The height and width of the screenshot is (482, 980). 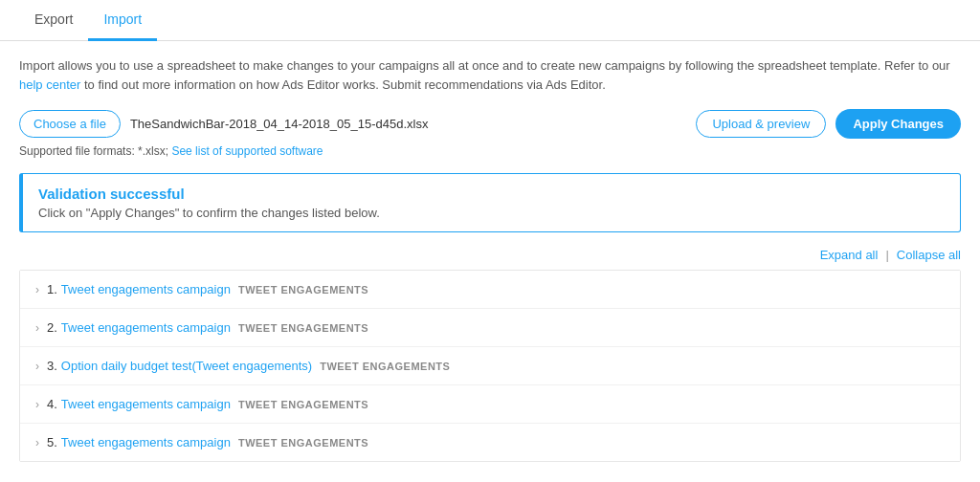 I want to click on supported-software-link: See list of supported software, so click(x=247, y=151).